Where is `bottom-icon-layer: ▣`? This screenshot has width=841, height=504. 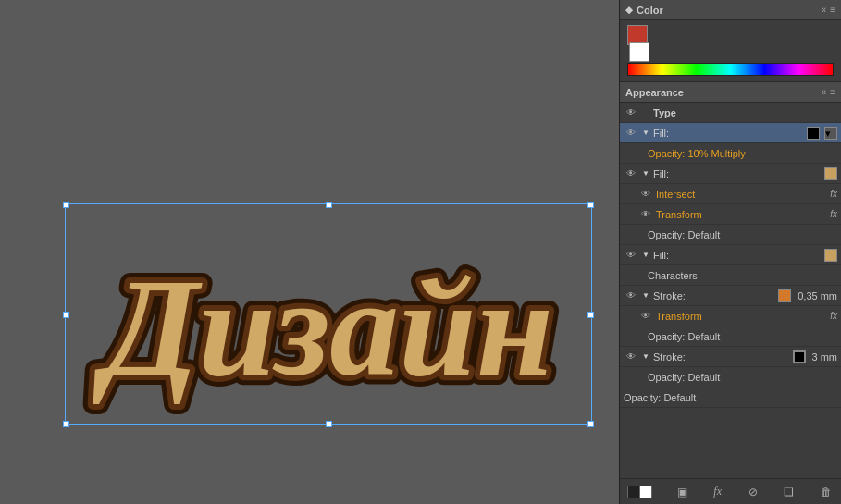 bottom-icon-layer: ▣ is located at coordinates (683, 492).